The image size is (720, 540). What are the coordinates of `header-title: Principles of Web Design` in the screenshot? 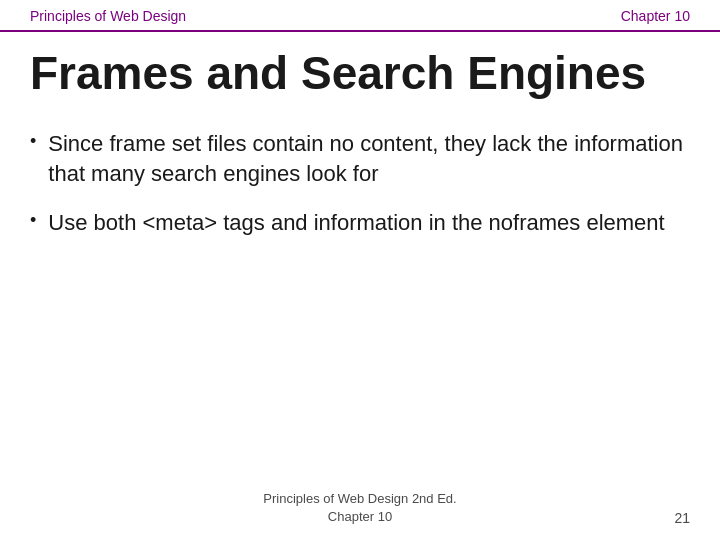 It's located at (108, 16).